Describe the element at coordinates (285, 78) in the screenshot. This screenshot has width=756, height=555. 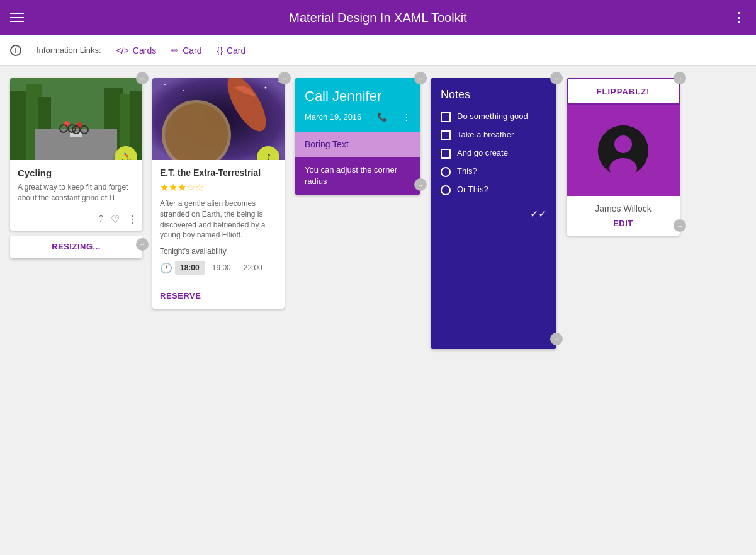
I see `resize-handle-card2-top` at that location.